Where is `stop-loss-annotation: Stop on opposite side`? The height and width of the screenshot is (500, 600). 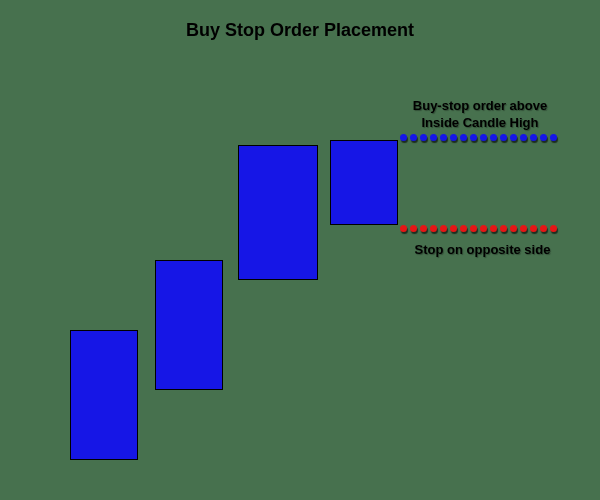
stop-loss-annotation: Stop on opposite side is located at coordinates (482, 250).